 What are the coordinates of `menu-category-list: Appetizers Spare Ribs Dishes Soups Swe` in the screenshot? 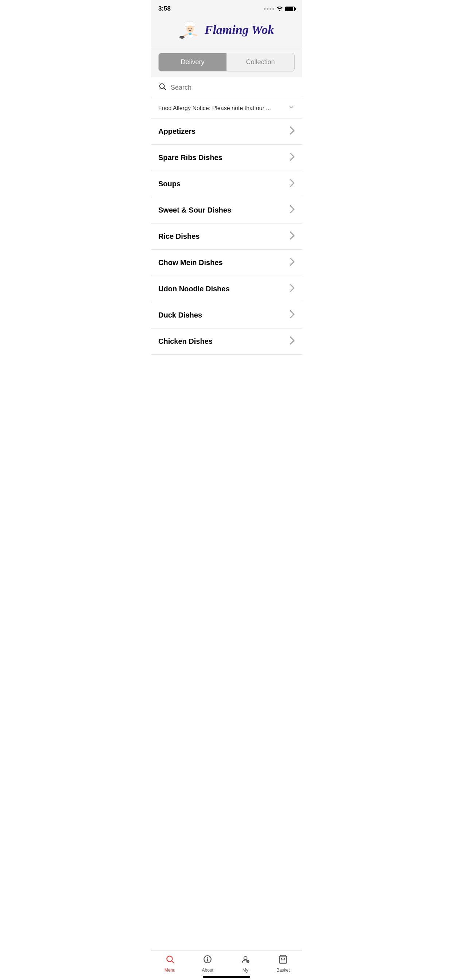 It's located at (226, 237).